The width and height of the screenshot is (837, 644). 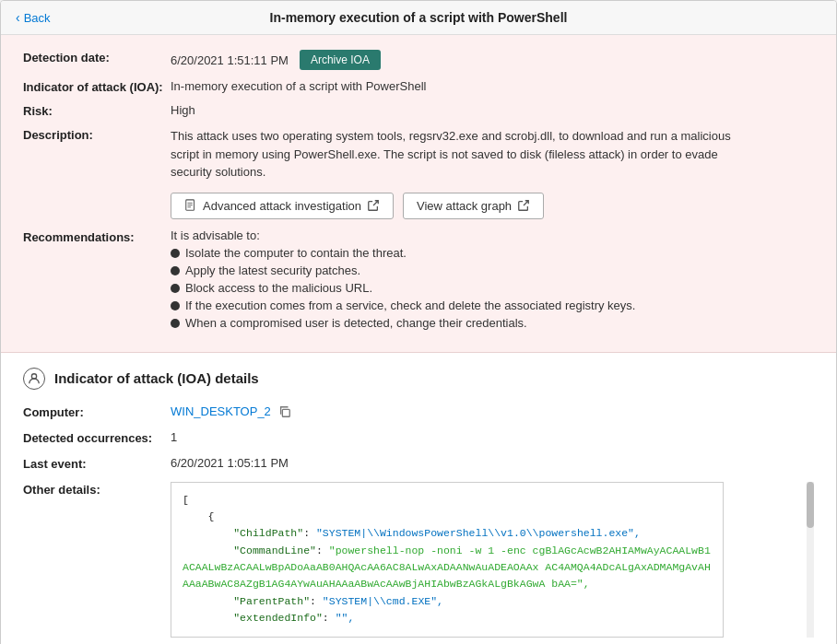 What do you see at coordinates (492, 438) in the screenshot?
I see `occurrences-value: 1` at bounding box center [492, 438].